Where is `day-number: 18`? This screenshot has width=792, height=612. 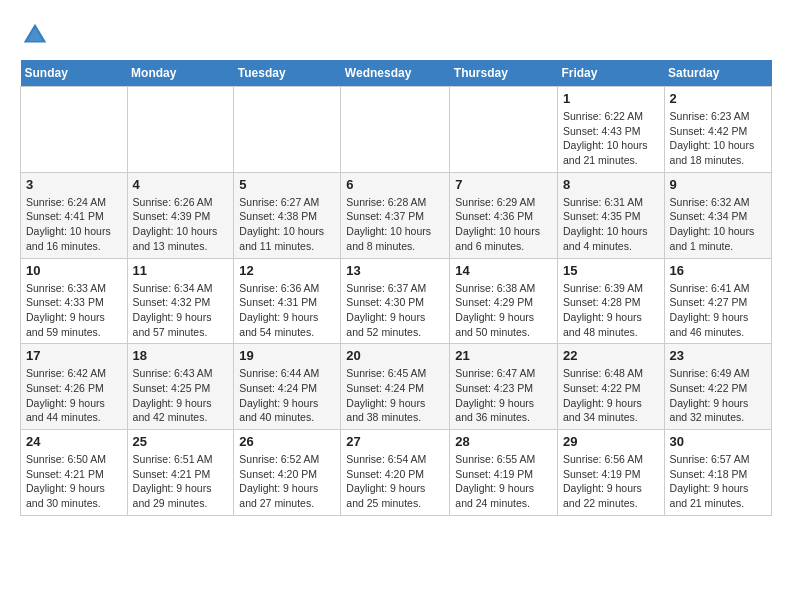
day-number: 18 is located at coordinates (181, 356).